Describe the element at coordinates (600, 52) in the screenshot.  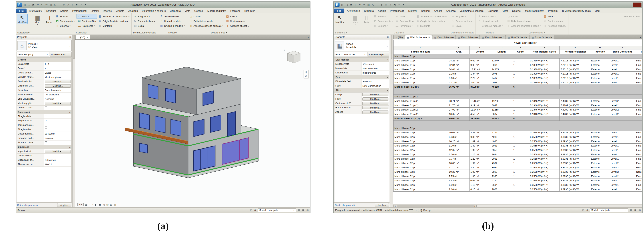
I see `column-header: Function` at that location.